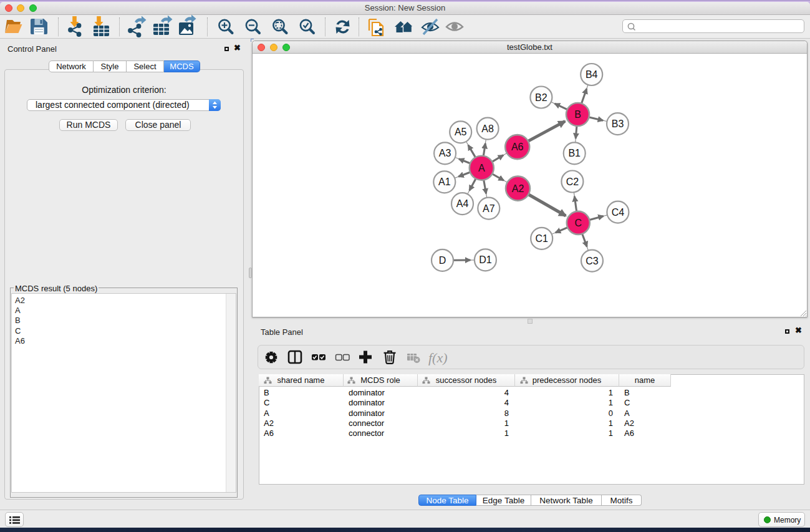 This screenshot has height=532, width=810. Describe the element at coordinates (577, 115) in the screenshot. I see `svg-text: B` at that location.